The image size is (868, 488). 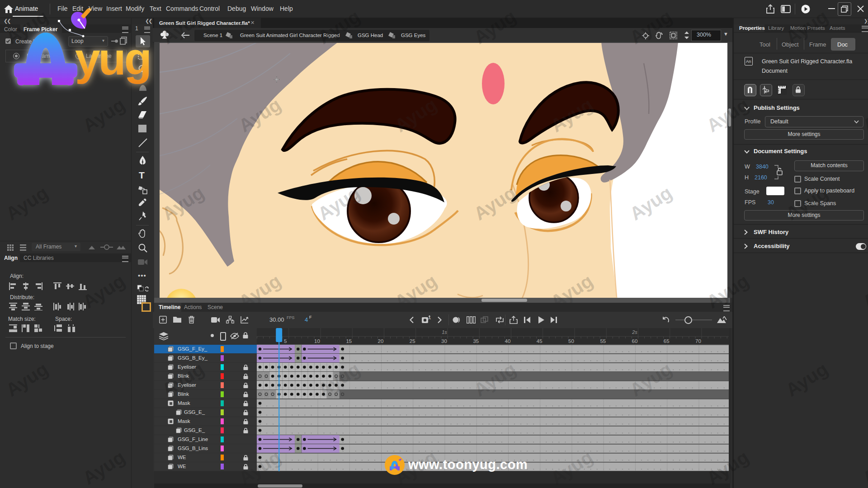 What do you see at coordinates (666, 341) in the screenshot?
I see `svg-text: 65` at bounding box center [666, 341].